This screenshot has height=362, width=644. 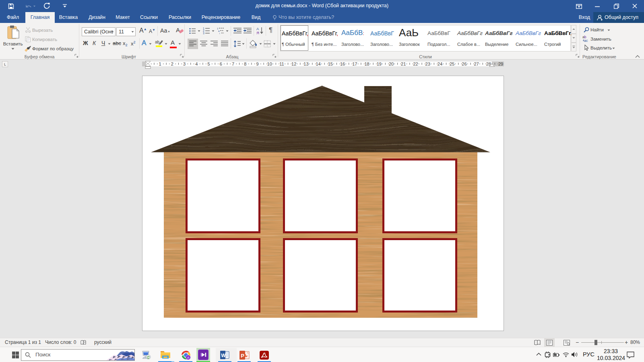 I want to click on svg-text: А, so click(x=178, y=30).